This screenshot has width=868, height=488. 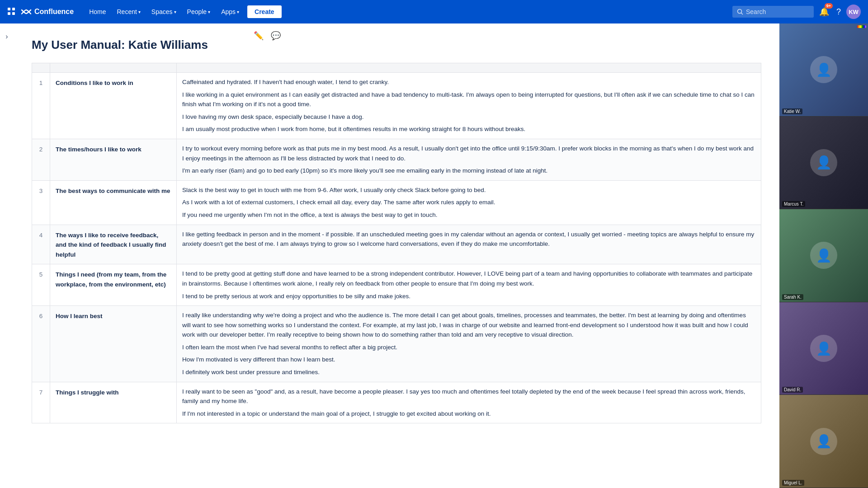 What do you see at coordinates (829, 6) in the screenshot?
I see `notification-count: 9+` at bounding box center [829, 6].